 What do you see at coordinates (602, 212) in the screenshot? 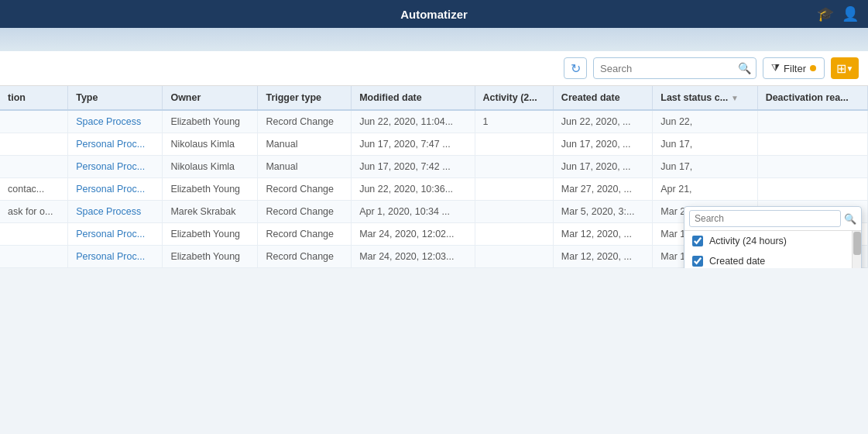
I see `table-cell: Mar 5, 2020, 3:...` at bounding box center [602, 212].